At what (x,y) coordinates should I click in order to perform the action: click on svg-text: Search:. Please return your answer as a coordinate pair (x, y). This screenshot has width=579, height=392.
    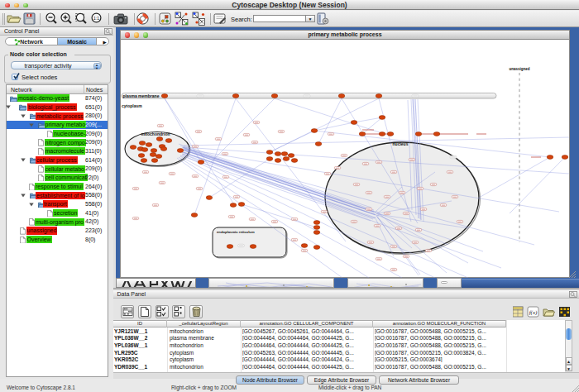
    Looking at the image, I should click on (242, 20).